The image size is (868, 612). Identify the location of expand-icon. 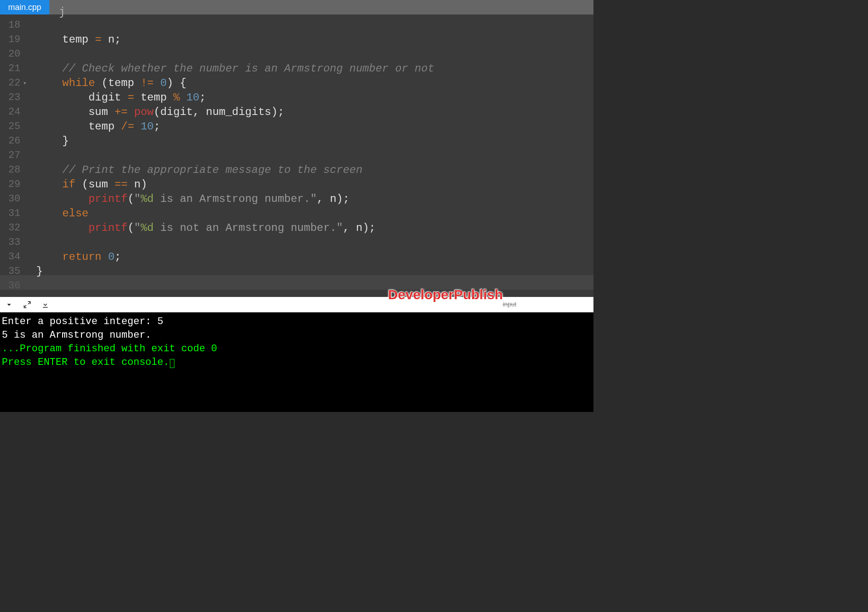
(27, 305).